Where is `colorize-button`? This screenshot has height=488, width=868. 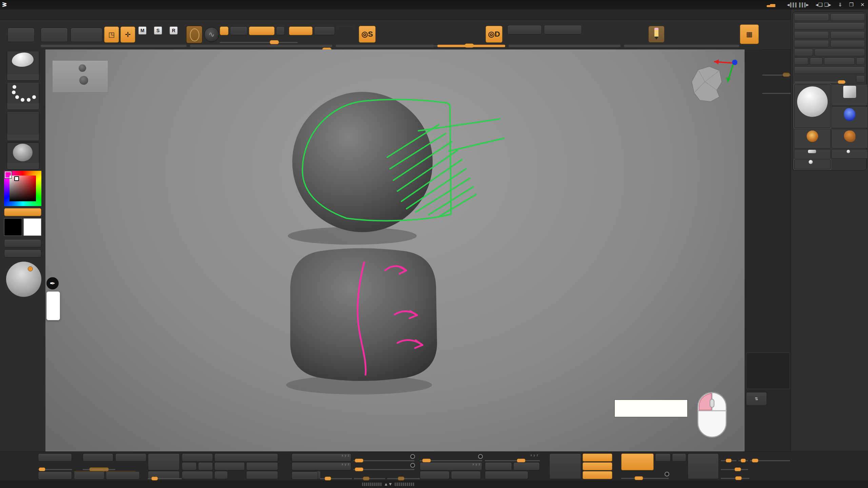 colorize-button is located at coordinates (507, 475).